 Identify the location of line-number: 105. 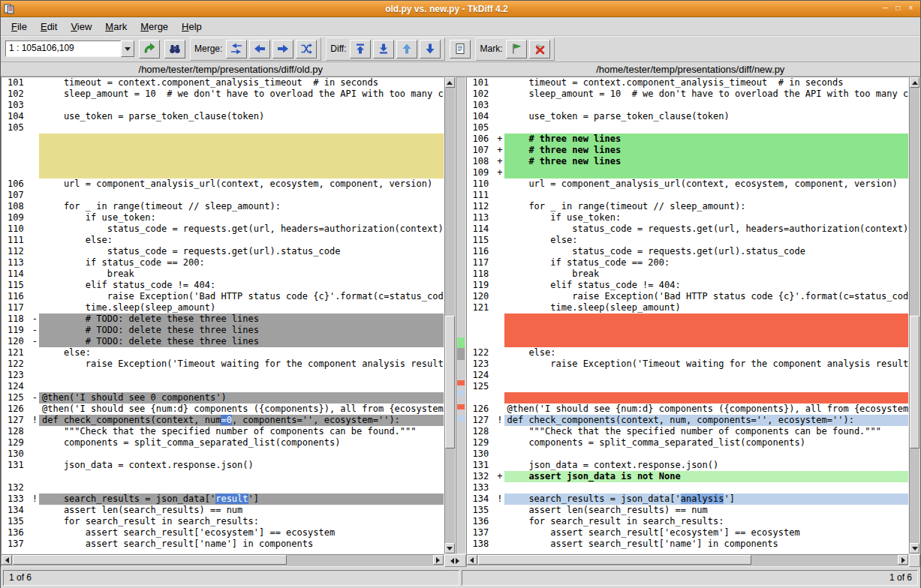
(20, 128).